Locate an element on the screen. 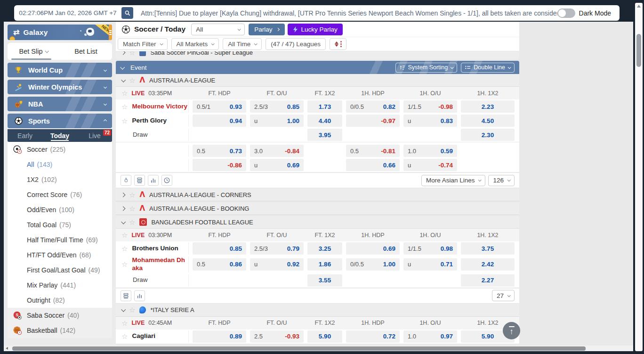 The width and height of the screenshot is (644, 354). odds-cell: u0.83 is located at coordinates (430, 121).